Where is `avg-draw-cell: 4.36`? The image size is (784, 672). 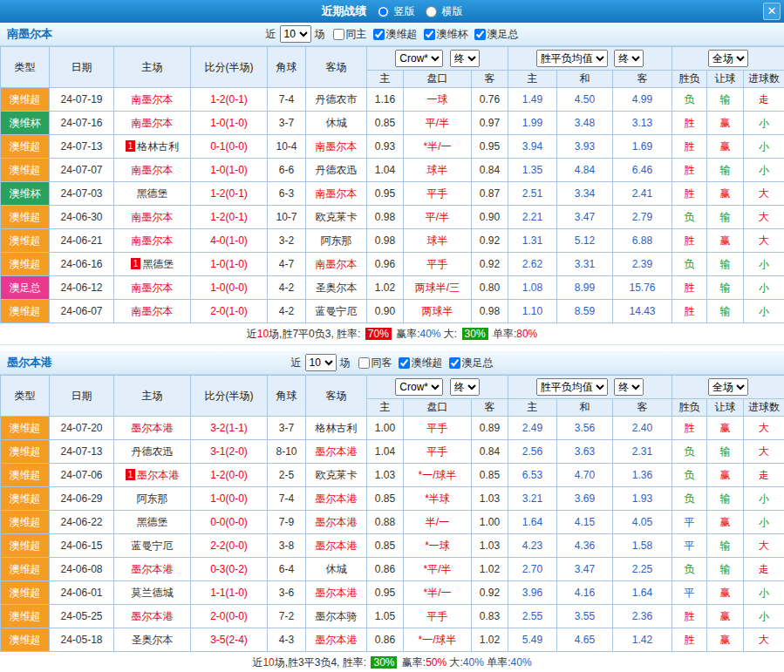 avg-draw-cell: 4.36 is located at coordinates (585, 546).